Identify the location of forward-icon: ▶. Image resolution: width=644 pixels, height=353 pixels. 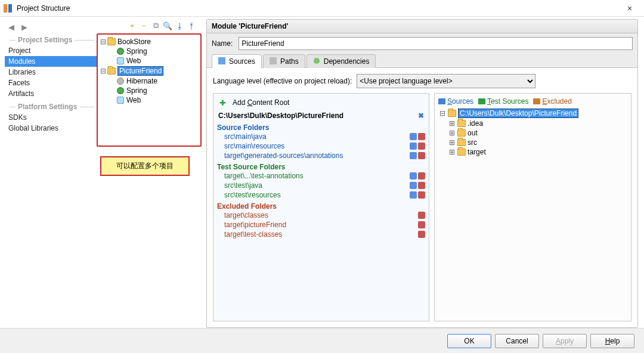
(24, 27).